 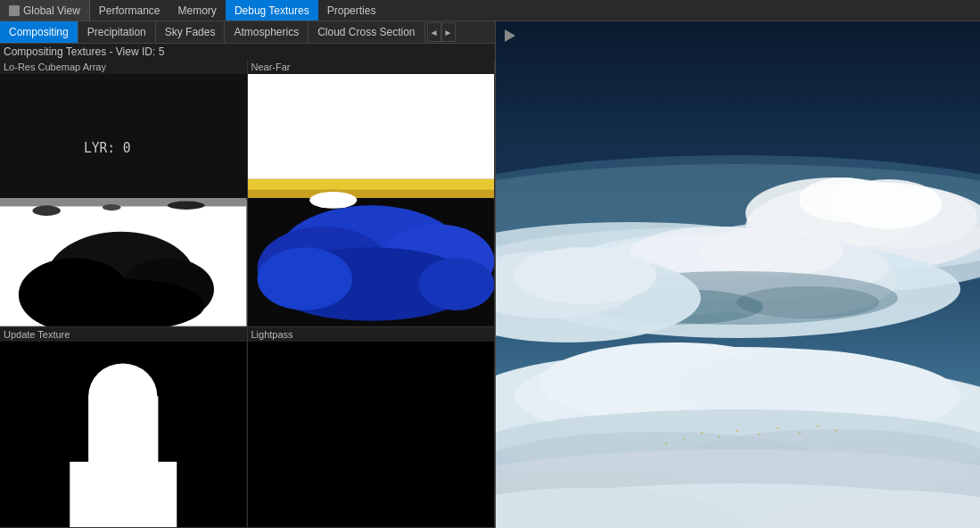 What do you see at coordinates (371, 434) in the screenshot?
I see `texture-canvas-lightpass` at bounding box center [371, 434].